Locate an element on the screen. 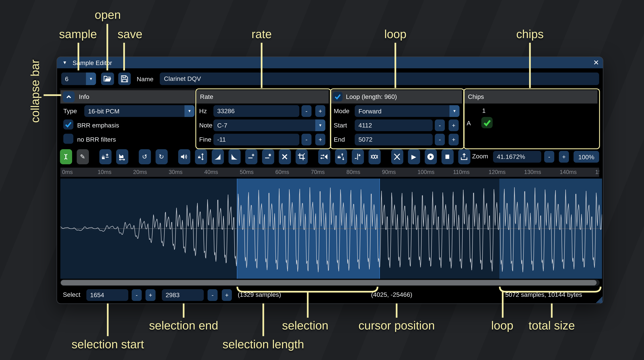  window-collapse-icon: ▼ is located at coordinates (65, 62).